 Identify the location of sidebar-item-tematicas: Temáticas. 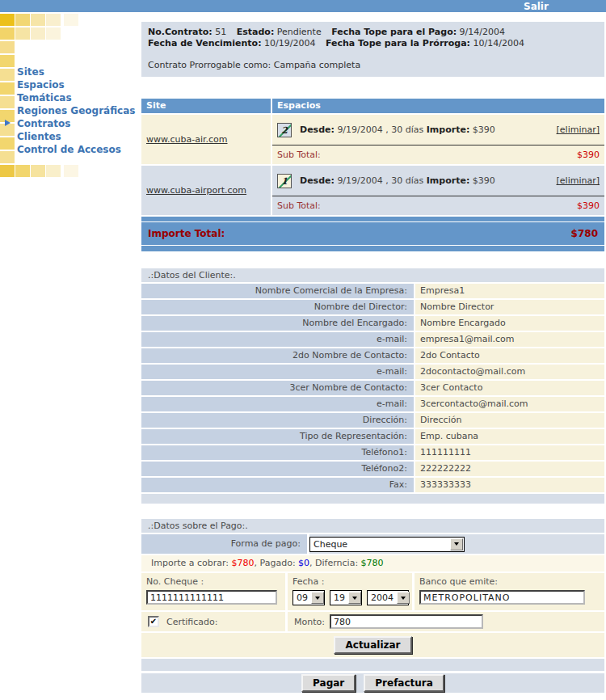
(76, 98).